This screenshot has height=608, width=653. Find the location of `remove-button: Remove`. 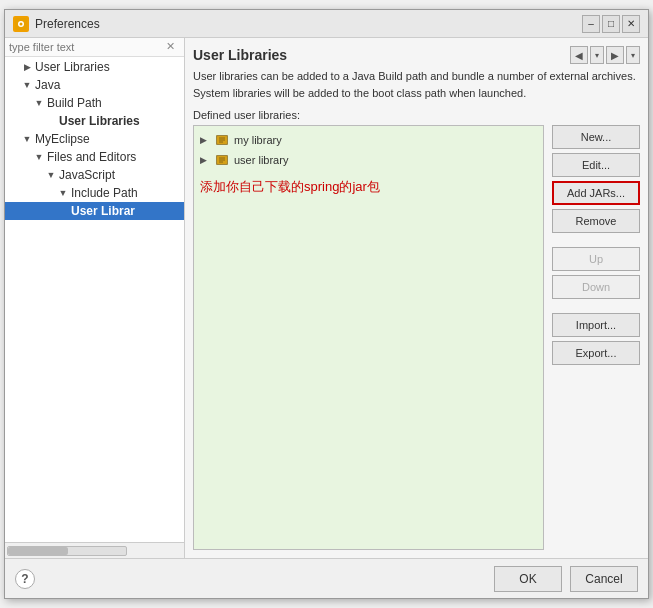

remove-button: Remove is located at coordinates (596, 221).